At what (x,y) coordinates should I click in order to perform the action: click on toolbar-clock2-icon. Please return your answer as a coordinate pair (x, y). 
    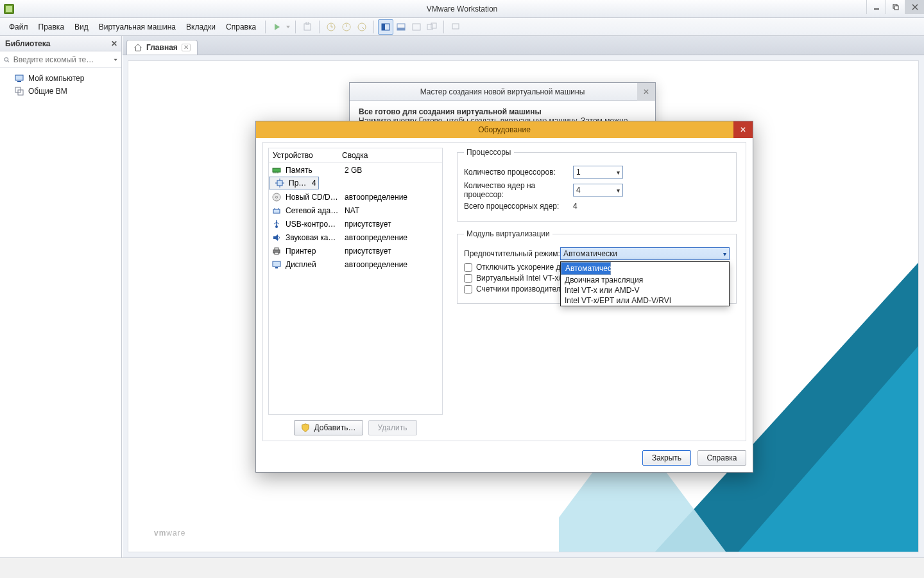
    Looking at the image, I should click on (346, 27).